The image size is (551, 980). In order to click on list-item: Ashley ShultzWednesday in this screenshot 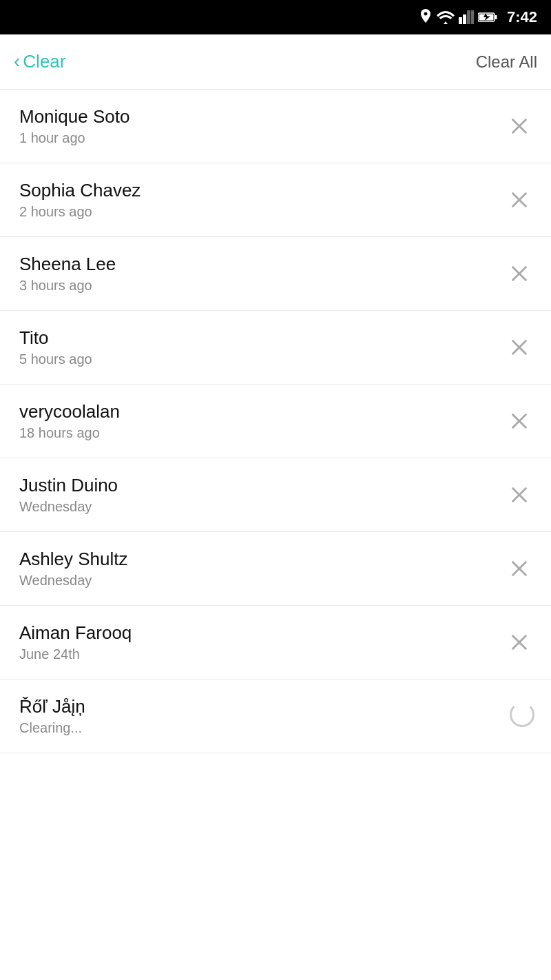, I will do `click(276, 569)`.